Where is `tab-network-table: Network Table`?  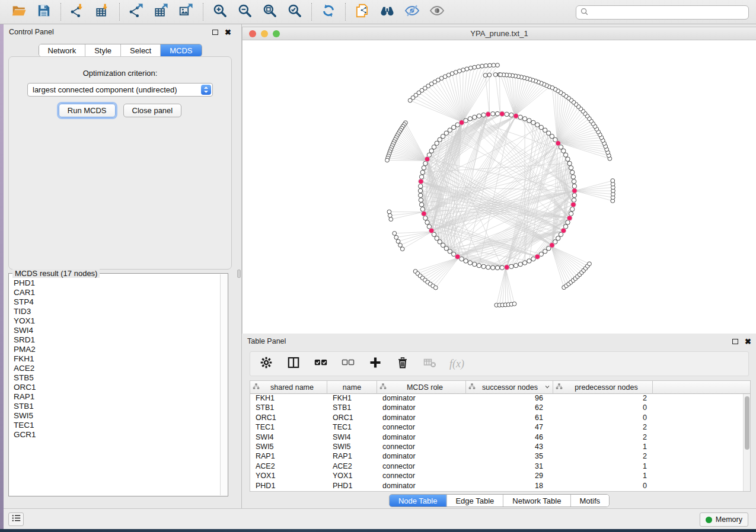 tab-network-table: Network Table is located at coordinates (536, 501).